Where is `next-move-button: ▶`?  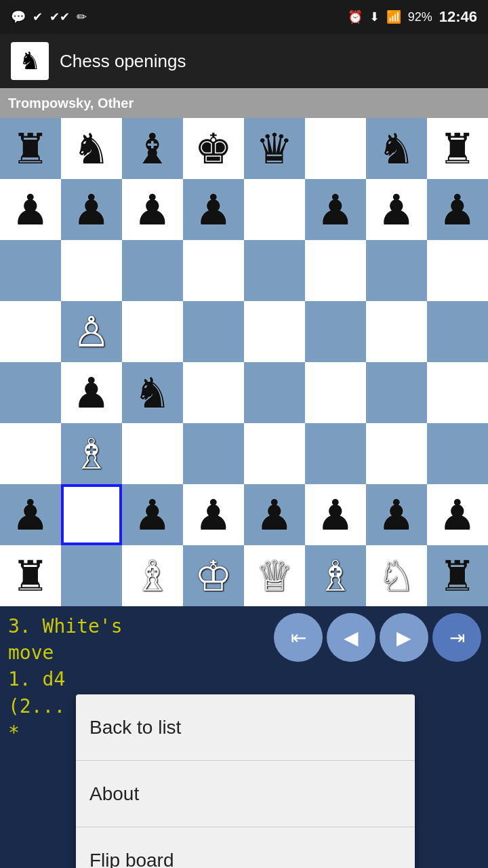
next-move-button: ▶ is located at coordinates (404, 637).